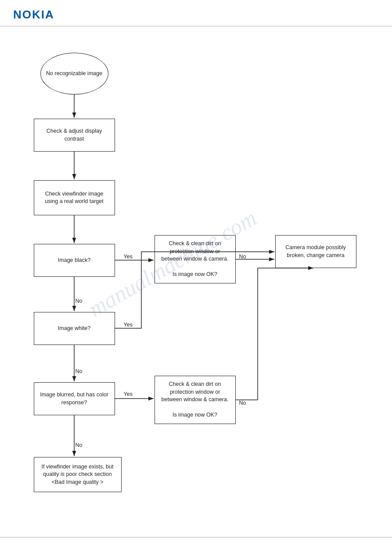  I want to click on footer-divider, so click(196, 537).